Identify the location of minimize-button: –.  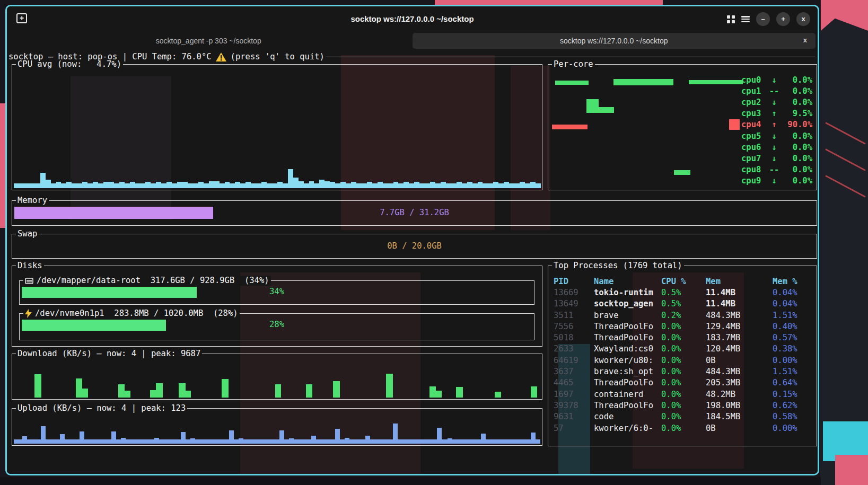
(763, 19).